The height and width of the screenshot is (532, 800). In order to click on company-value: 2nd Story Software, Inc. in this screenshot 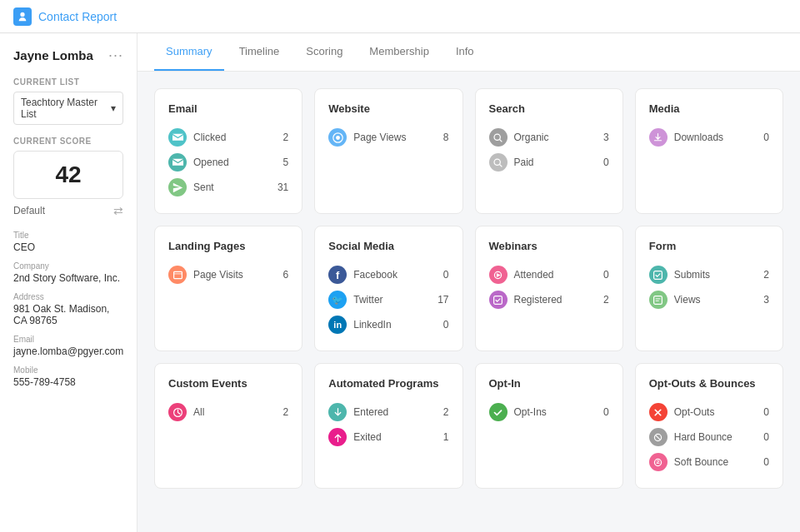, I will do `click(68, 278)`.